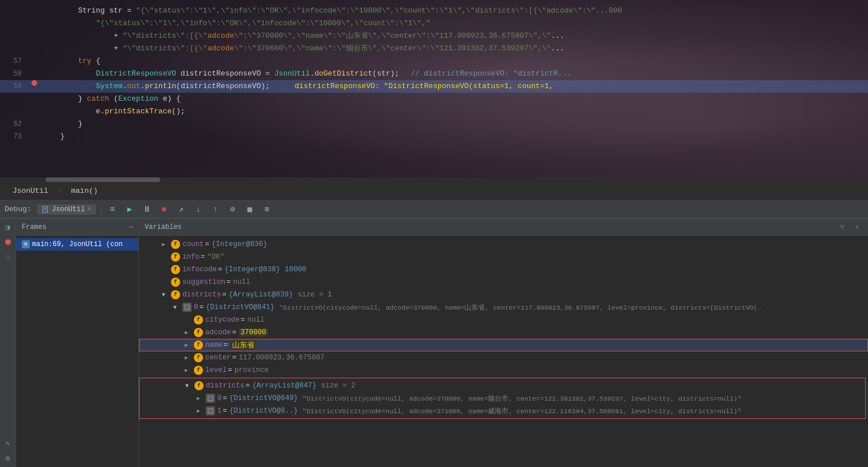  I want to click on size-badge-districts-nested: size = 2, so click(339, 386).